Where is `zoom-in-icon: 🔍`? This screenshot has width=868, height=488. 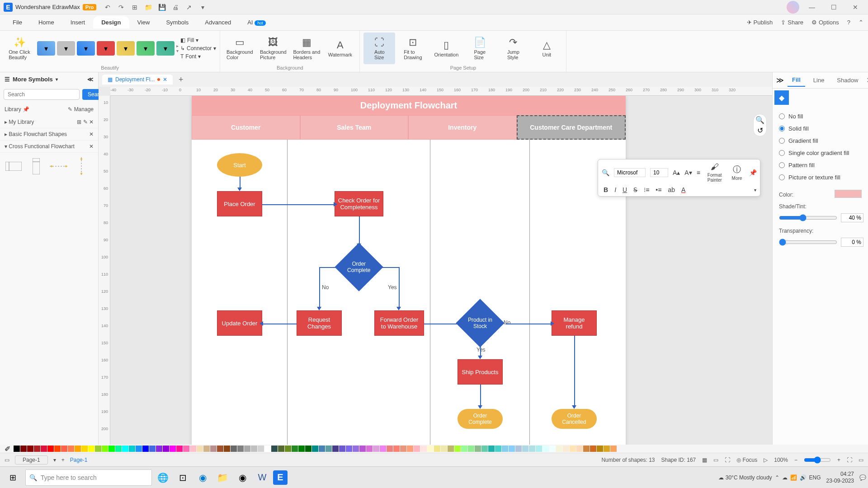 zoom-in-icon: 🔍 is located at coordinates (760, 120).